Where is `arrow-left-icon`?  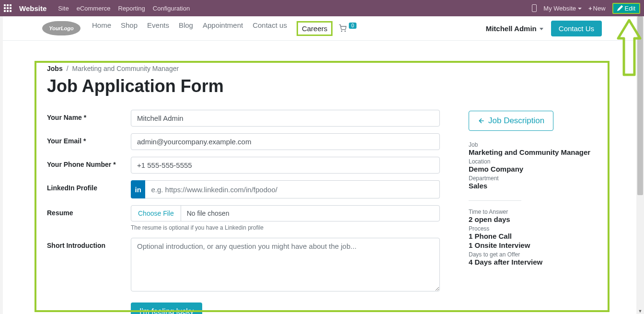
arrow-left-icon is located at coordinates (482, 121).